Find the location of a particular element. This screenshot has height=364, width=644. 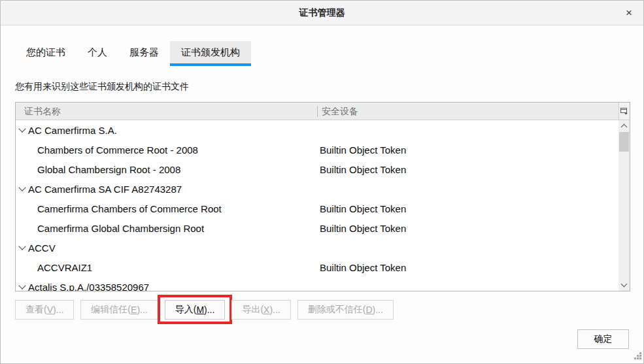

tab-your-certificates: 您的证书 is located at coordinates (46, 54).